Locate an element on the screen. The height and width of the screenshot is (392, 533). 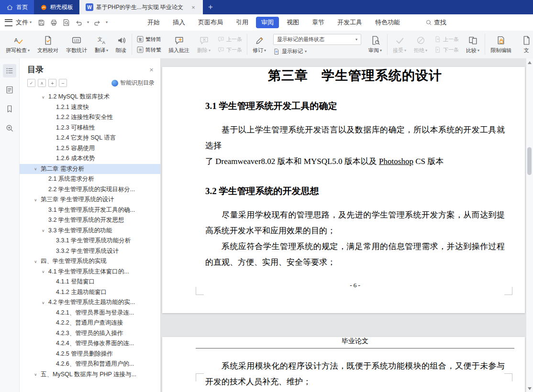
toc-item: 1.2.4 它支持 SQL 语言 is located at coordinates (90, 138).